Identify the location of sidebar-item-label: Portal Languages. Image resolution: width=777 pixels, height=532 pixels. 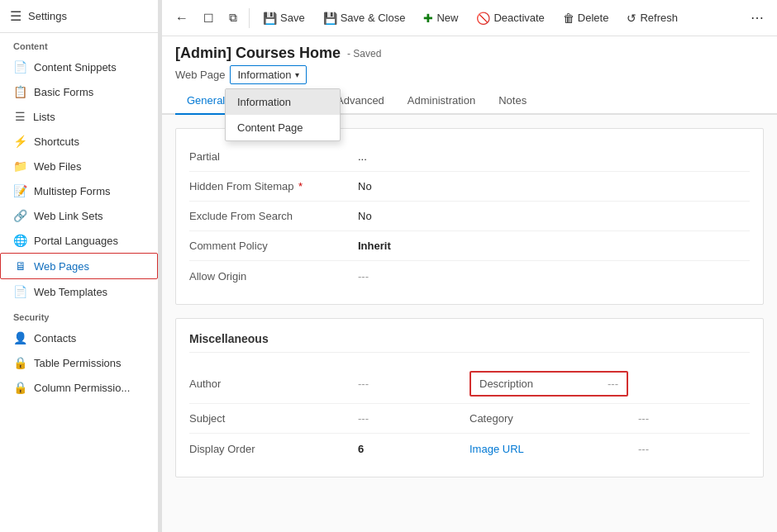
(76, 241).